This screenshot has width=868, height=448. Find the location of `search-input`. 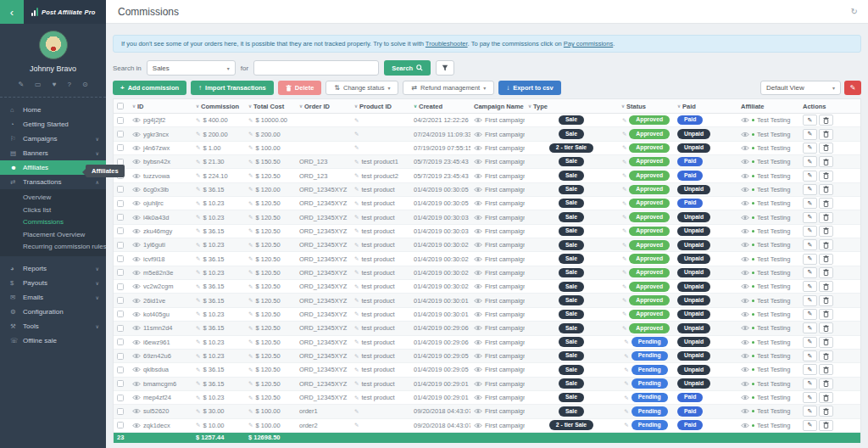

search-input is located at coordinates (316, 68).